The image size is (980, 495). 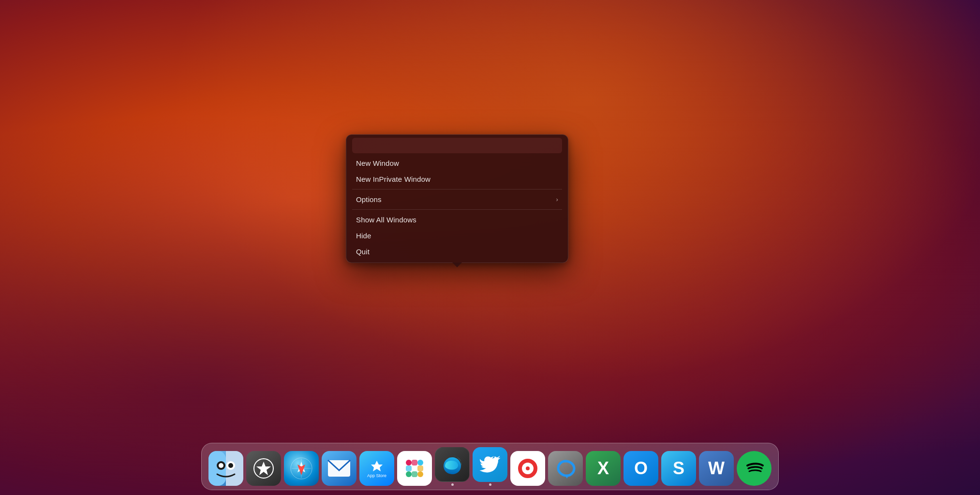 I want to click on menu-item-show-all-windows: Show All Windows, so click(x=457, y=219).